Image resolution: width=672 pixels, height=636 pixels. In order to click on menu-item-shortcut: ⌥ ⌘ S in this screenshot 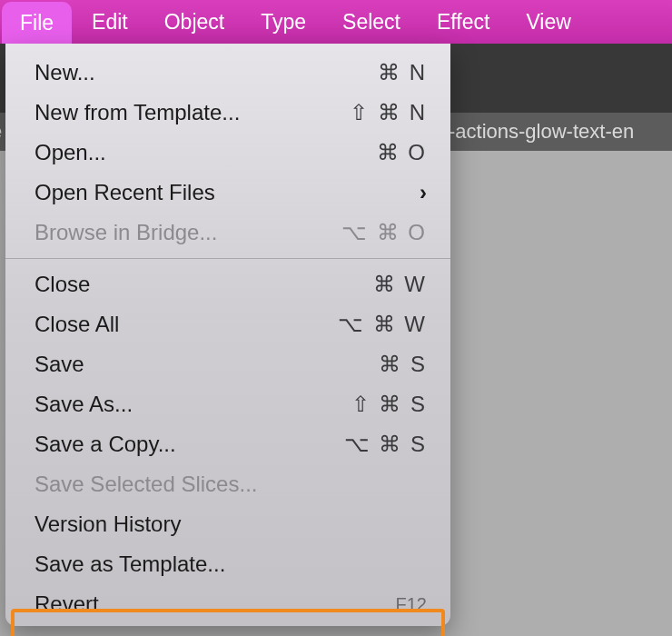, I will do `click(385, 444)`.